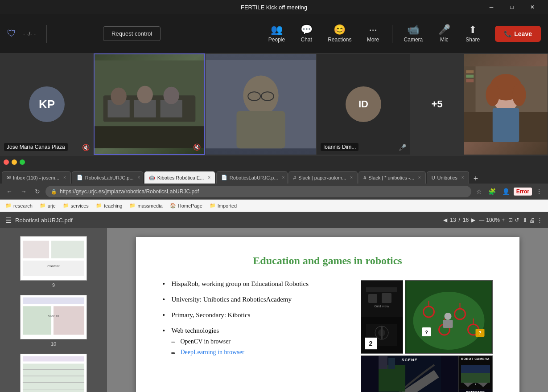 This screenshot has height=392, width=548. I want to click on forward-button: →, so click(24, 192).